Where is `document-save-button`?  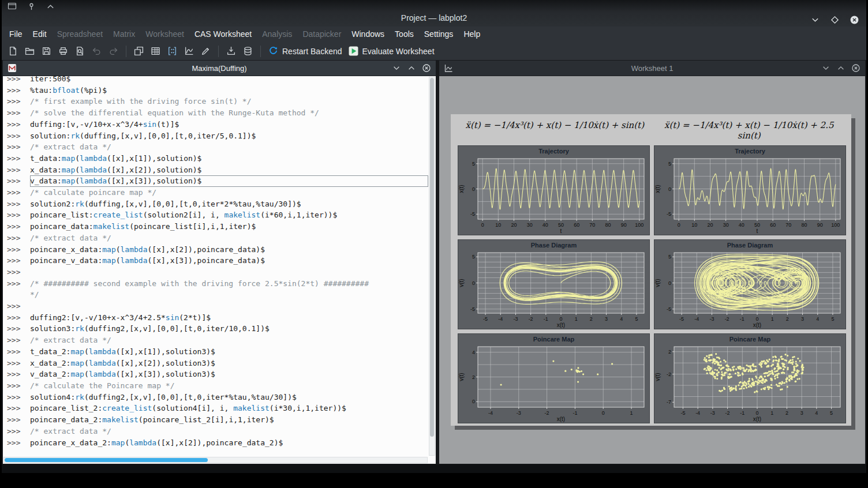 document-save-button is located at coordinates (46, 51).